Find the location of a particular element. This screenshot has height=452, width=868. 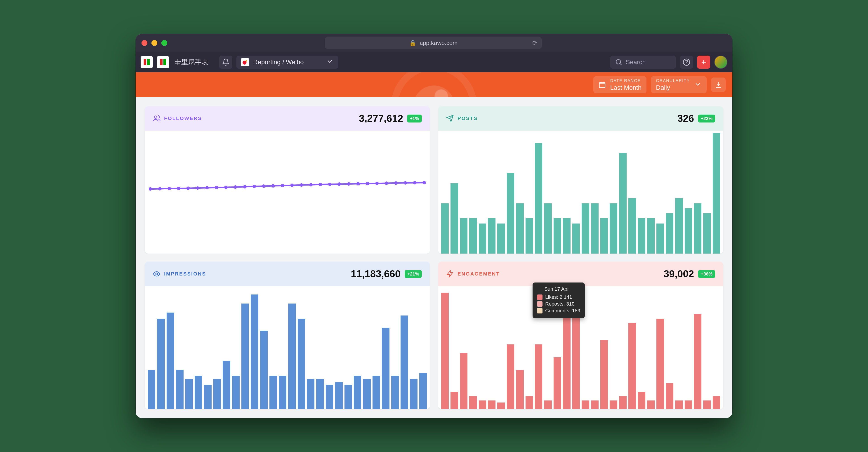

engagement-card: ENGAGEMENT 39,002 +36% Sun 17 Apr Likes:… is located at coordinates (581, 335).